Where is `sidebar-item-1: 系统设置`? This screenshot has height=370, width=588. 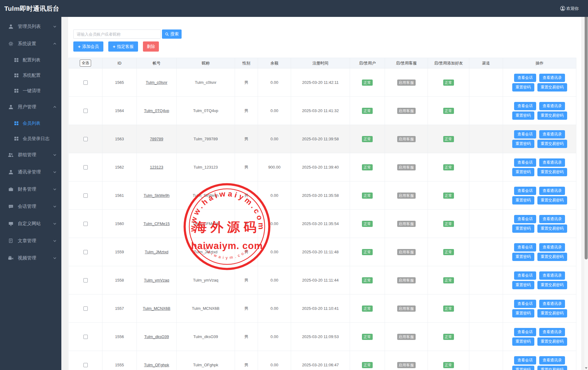 sidebar-item-1: 系统设置 is located at coordinates (31, 44).